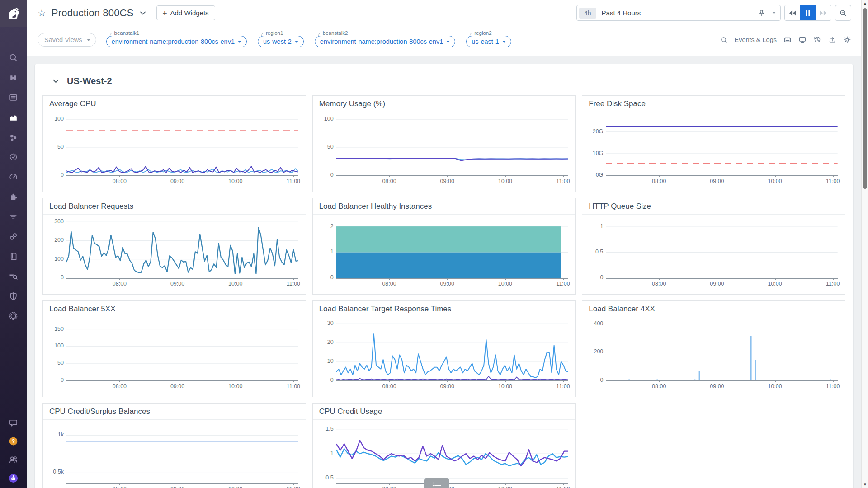  What do you see at coordinates (488, 42) in the screenshot?
I see `template-var-value-dropdown: us-east-1` at bounding box center [488, 42].